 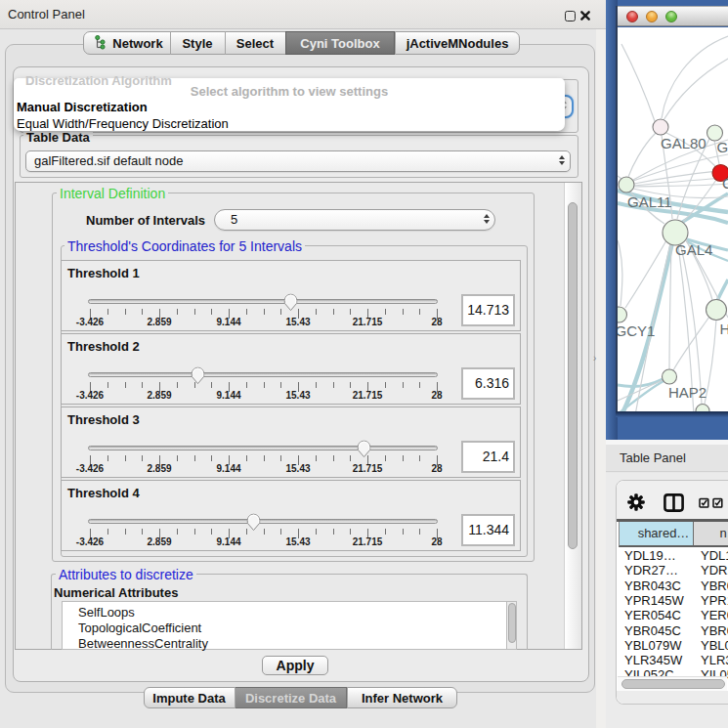 What do you see at coordinates (725, 184) in the screenshot?
I see `svg-text: C` at bounding box center [725, 184].